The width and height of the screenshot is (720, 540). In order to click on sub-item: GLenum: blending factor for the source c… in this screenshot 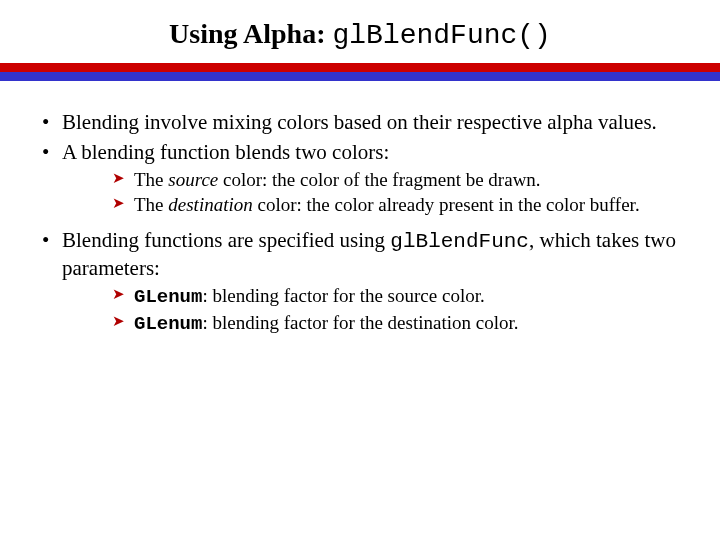, I will do `click(396, 297)`.